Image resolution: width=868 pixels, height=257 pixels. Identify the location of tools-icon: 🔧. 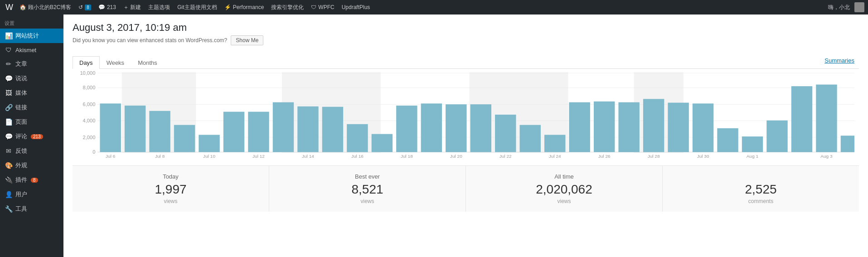
(9, 209).